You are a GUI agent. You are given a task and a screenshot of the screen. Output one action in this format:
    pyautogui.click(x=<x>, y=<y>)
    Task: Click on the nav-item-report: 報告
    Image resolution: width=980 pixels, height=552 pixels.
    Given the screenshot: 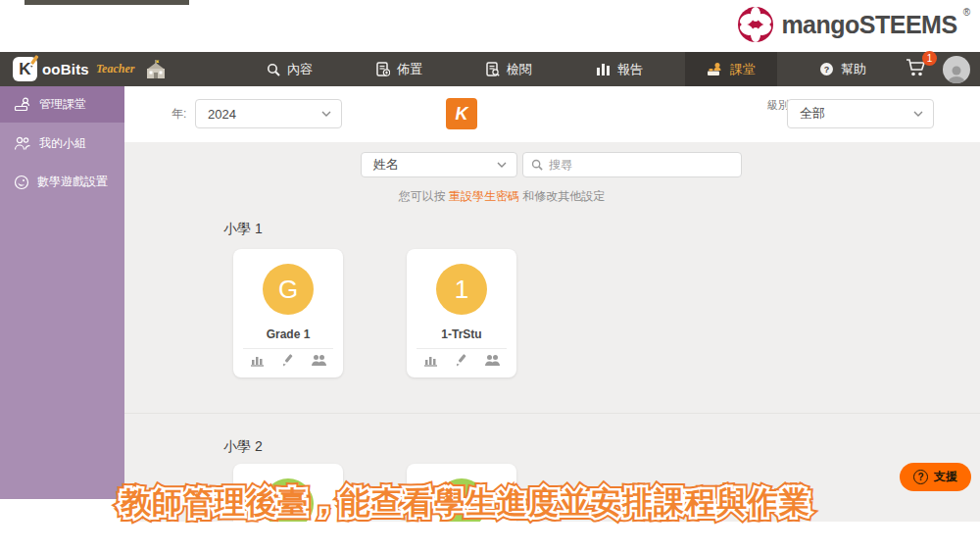 What is the action you would take?
    pyautogui.click(x=619, y=69)
    